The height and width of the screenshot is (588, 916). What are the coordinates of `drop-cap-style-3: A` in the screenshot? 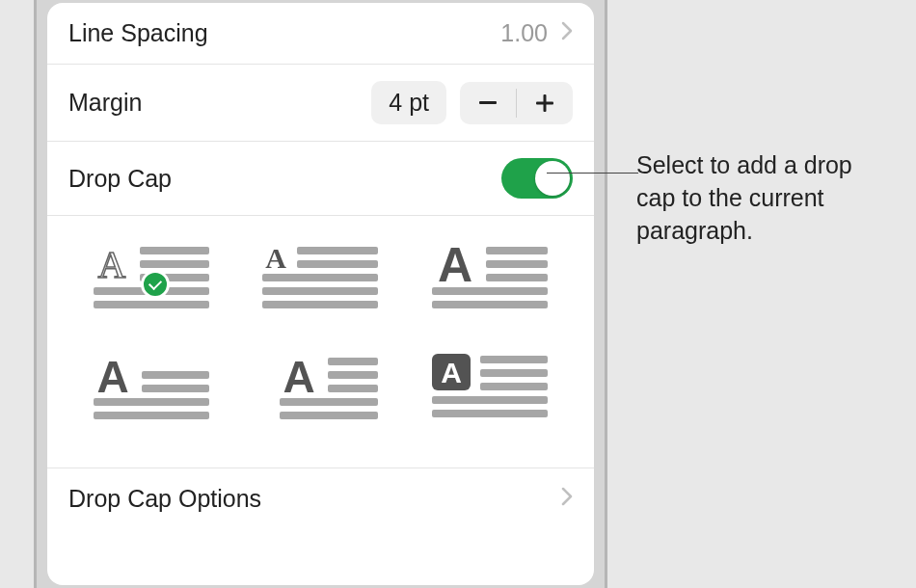 It's located at (490, 282).